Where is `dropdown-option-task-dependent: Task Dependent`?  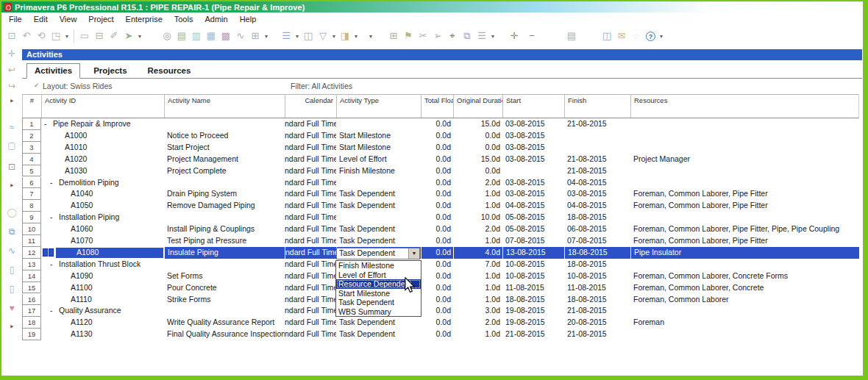 dropdown-option-task-dependent: Task Dependent is located at coordinates (378, 303).